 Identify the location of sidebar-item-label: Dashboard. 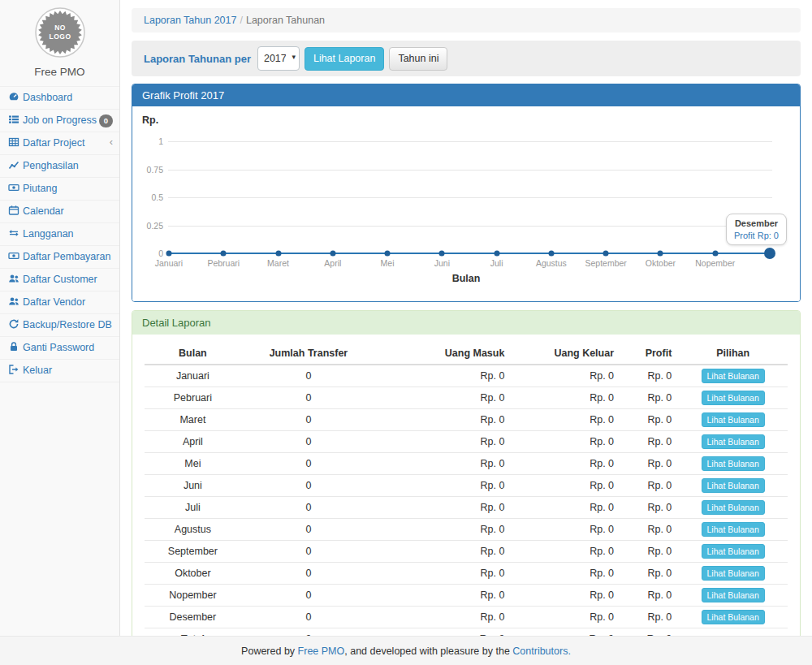
(47, 97).